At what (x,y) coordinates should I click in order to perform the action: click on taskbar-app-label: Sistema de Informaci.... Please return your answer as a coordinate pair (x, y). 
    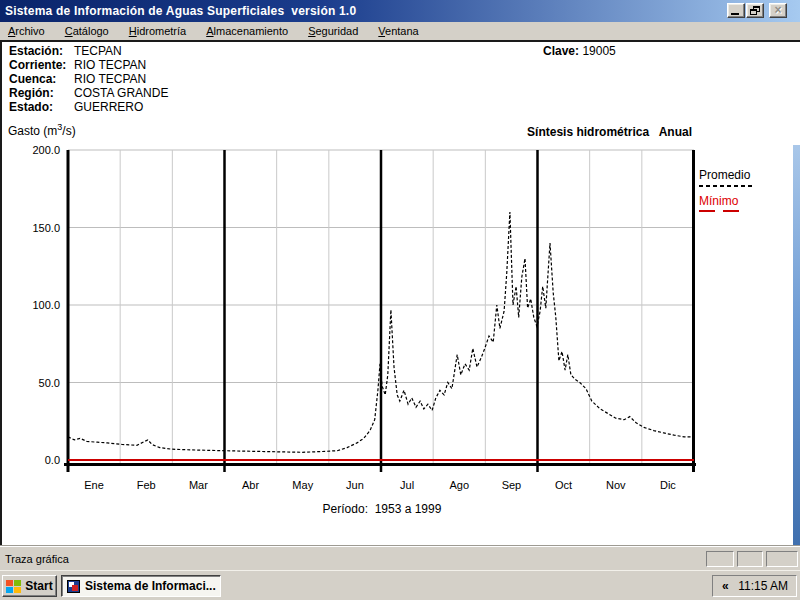
    Looking at the image, I should click on (150, 586).